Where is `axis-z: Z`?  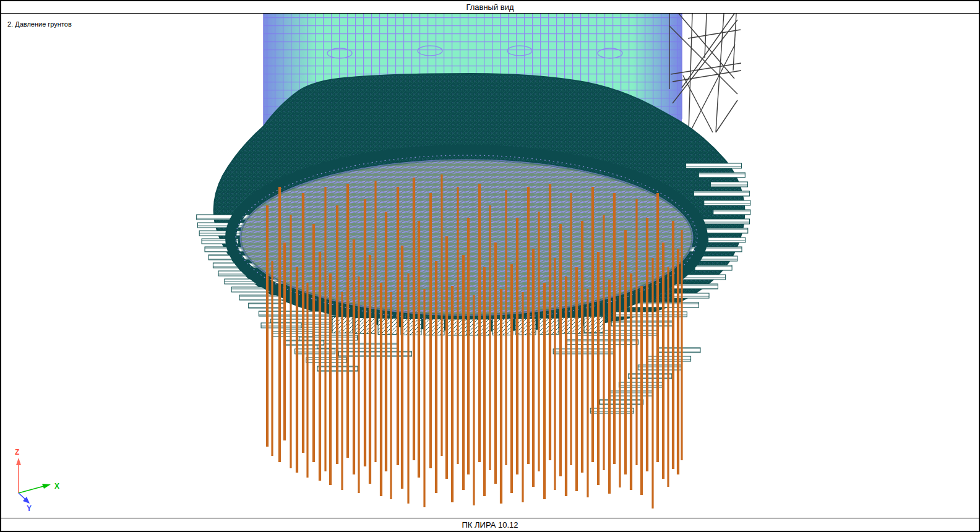
axis-z: Z is located at coordinates (18, 470).